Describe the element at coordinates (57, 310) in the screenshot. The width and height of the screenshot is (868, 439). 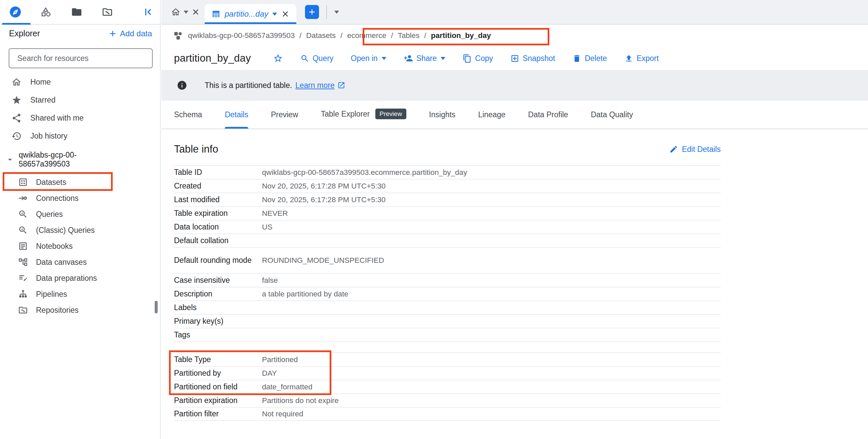
I see `sidebar-item-label: Repositories` at that location.